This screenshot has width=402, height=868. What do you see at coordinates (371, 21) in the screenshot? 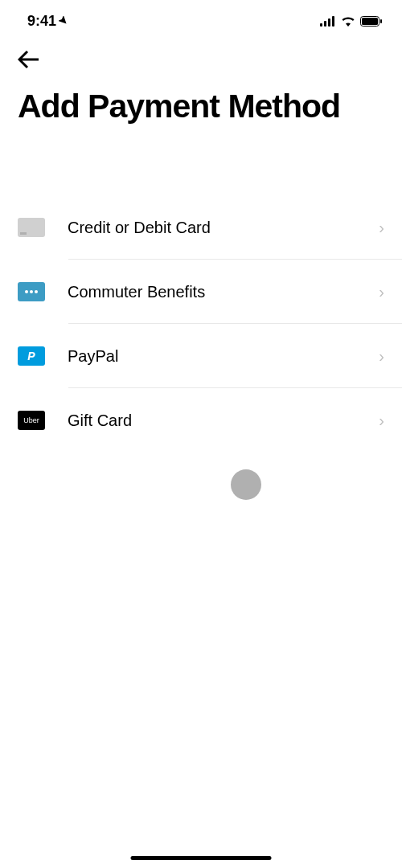
I see `battery-icon` at bounding box center [371, 21].